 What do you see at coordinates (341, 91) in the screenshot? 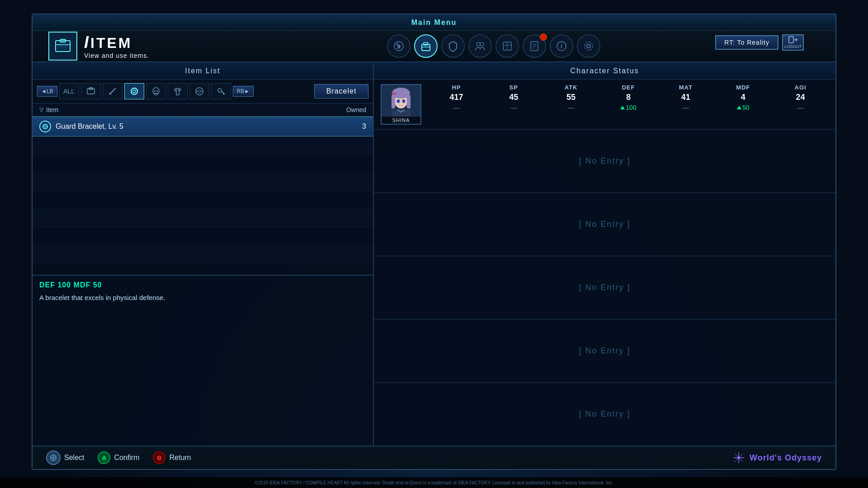
I see `category-label: Bracelet` at bounding box center [341, 91].